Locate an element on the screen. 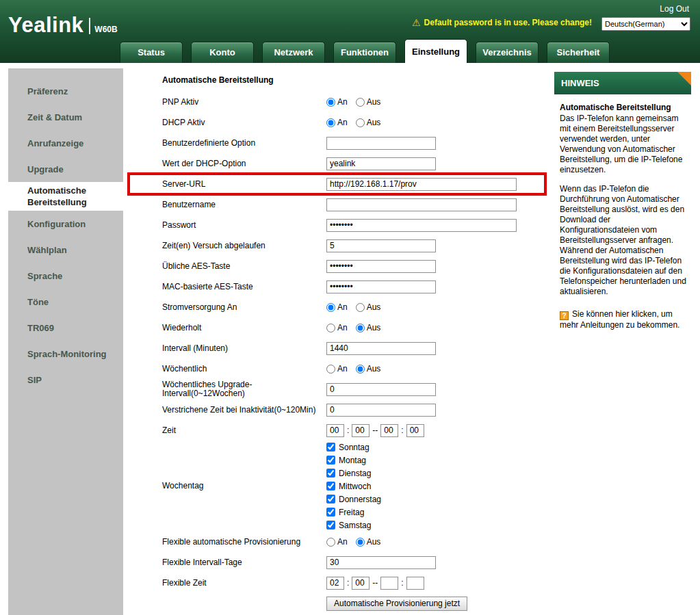 Image resolution: width=700 pixels, height=615 pixels. benutzername-row: Benutzername is located at coordinates (353, 205).